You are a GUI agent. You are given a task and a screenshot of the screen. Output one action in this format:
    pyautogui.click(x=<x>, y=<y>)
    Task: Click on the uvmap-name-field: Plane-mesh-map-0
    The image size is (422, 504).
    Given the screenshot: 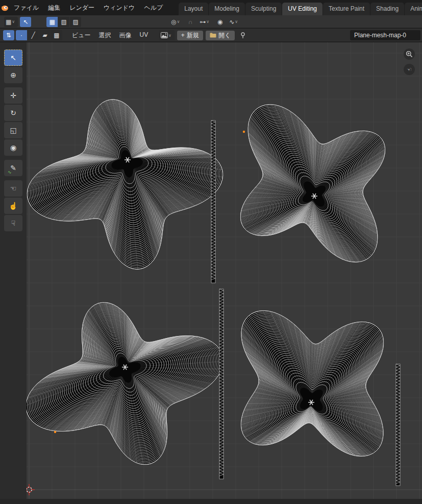 What is the action you would take?
    pyautogui.click(x=385, y=35)
    